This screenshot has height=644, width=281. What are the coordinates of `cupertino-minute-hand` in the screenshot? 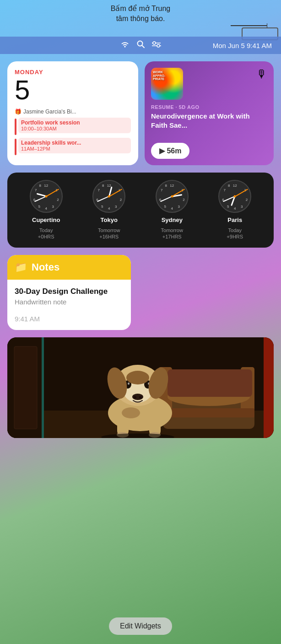 It's located at (40, 199).